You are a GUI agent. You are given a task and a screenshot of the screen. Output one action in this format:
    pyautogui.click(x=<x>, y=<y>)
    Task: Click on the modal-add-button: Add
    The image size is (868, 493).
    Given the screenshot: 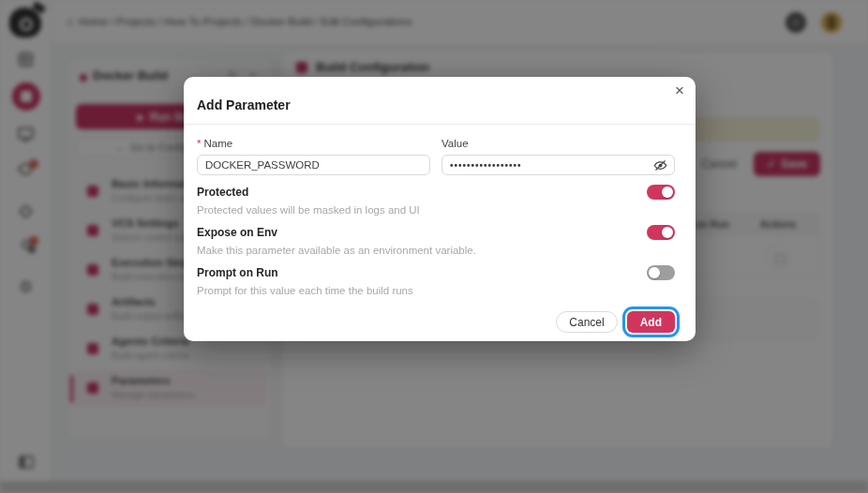 What is the action you would take?
    pyautogui.click(x=651, y=322)
    